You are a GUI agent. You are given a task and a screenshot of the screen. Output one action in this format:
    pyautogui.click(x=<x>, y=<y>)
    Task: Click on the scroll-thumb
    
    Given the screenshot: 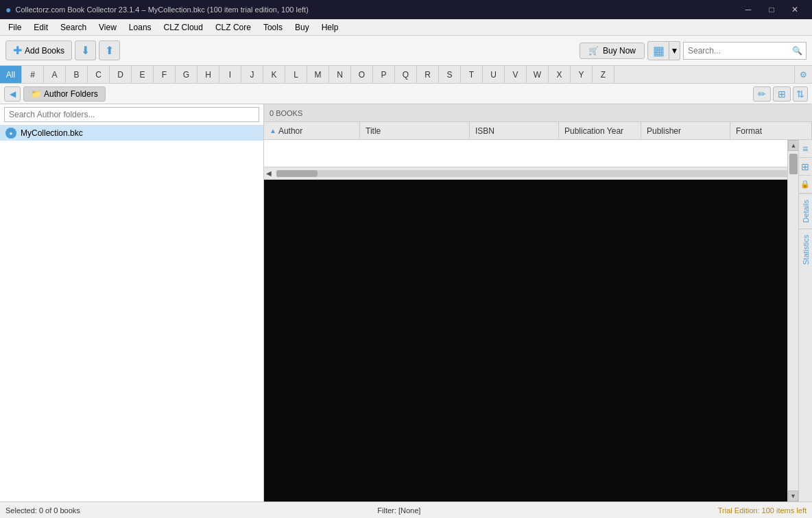 What is the action you would take?
    pyautogui.click(x=297, y=174)
    